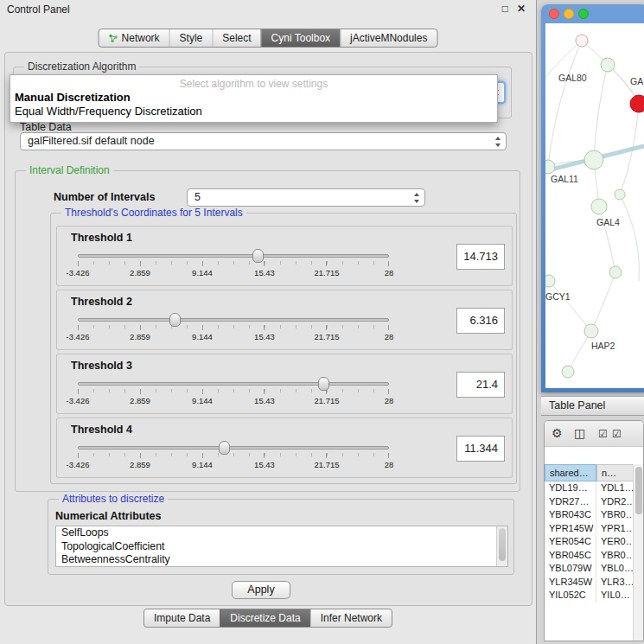  Describe the element at coordinates (583, 14) in the screenshot. I see `zoom-window-icon` at that location.